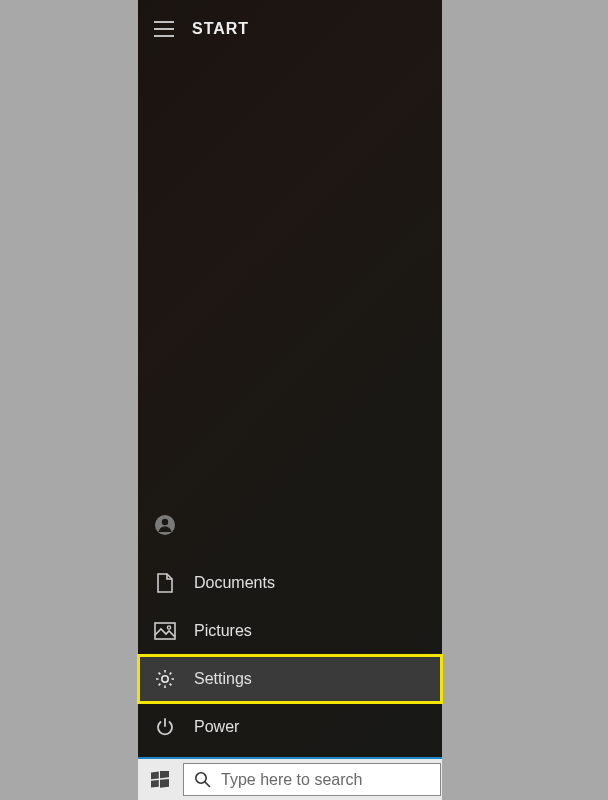  Describe the element at coordinates (160, 780) in the screenshot. I see `windows-start-button` at that location.